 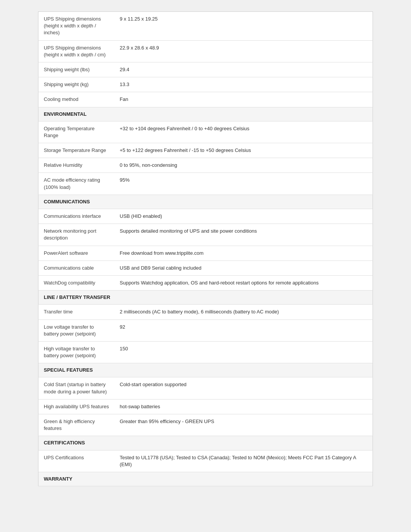 What do you see at coordinates (76, 331) in the screenshot?
I see `row-label: Low voltage transfer to battery power (s…` at bounding box center [76, 331].